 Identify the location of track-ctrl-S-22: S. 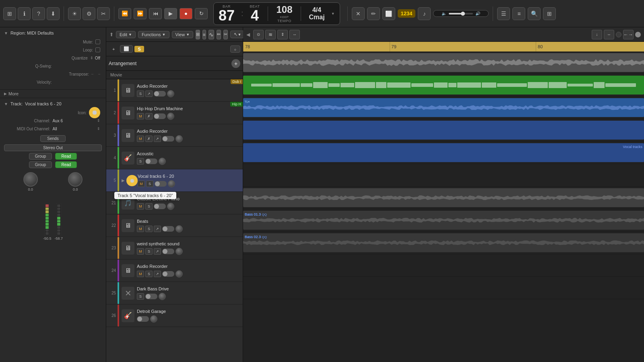
(149, 229).